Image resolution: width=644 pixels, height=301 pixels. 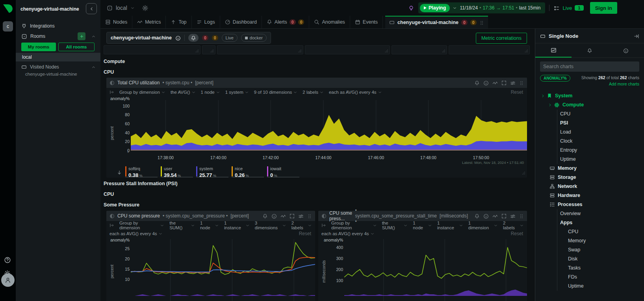 What do you see at coordinates (550, 105) in the screenshot?
I see `chevron-right-icon` at bounding box center [550, 105].